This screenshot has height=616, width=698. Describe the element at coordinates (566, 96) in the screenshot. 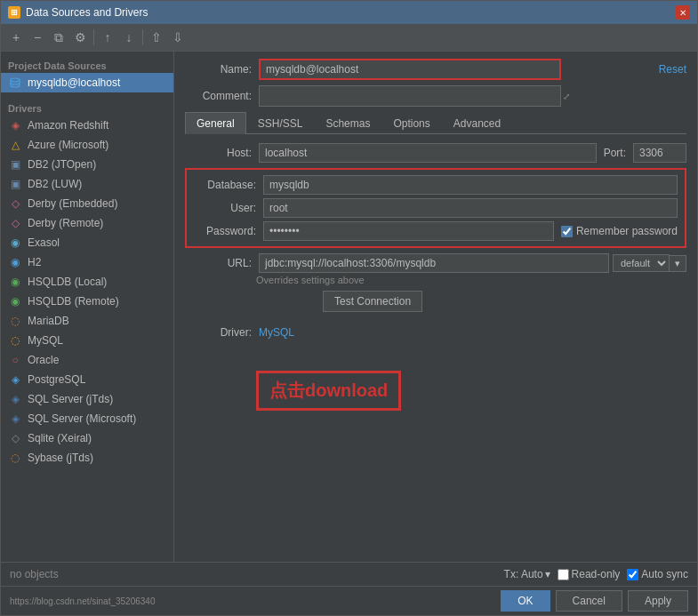

I see `comment-expand-icon: ⤢` at that location.